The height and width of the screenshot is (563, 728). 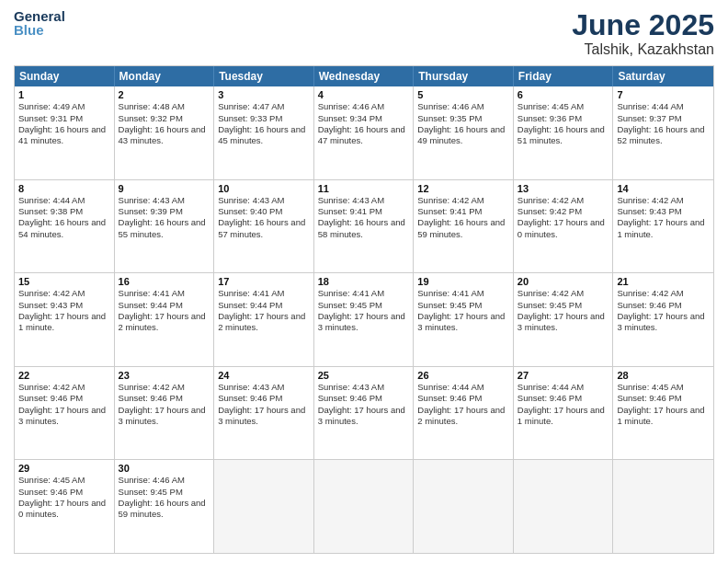 I want to click on cal-day-2: 2Sunrise: 4:48 AMSunset: 9:32 PMDaylight…, so click(x=165, y=132).